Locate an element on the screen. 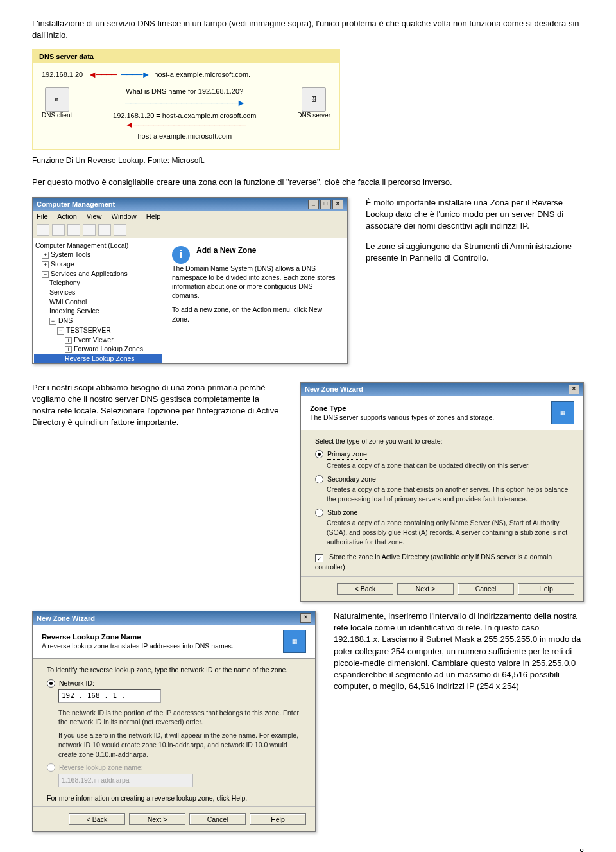 This screenshot has width=616, height=852. zone-type-prompt: Select the type of zone you want to crea… is located at coordinates (442, 442).